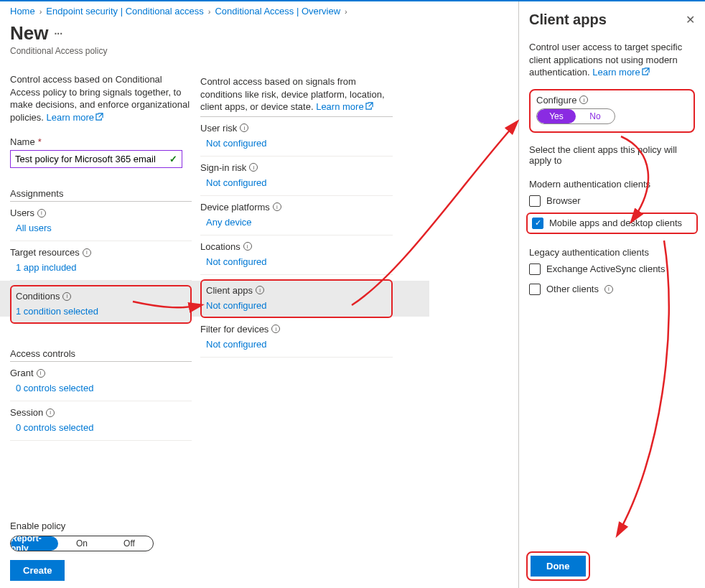 The height and width of the screenshot is (588, 705). Describe the element at coordinates (297, 290) in the screenshot. I see `cond-row: Client appsi` at that location.